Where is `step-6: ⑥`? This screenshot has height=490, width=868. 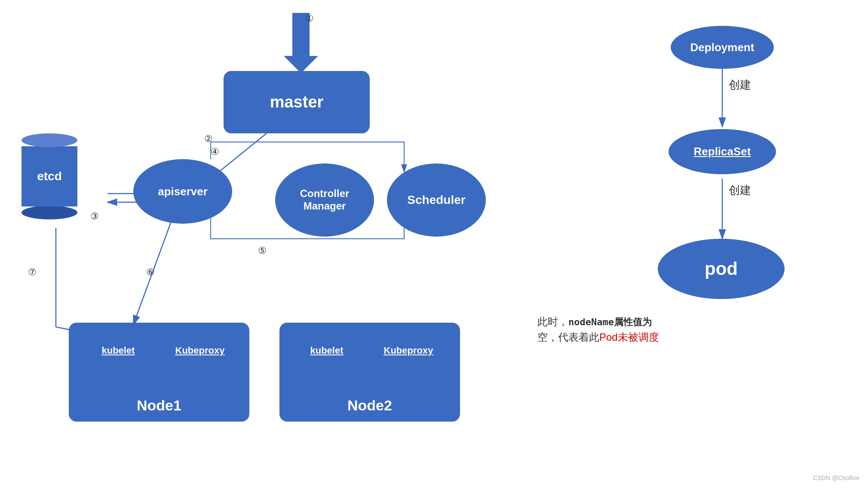 step-6: ⑥ is located at coordinates (150, 272).